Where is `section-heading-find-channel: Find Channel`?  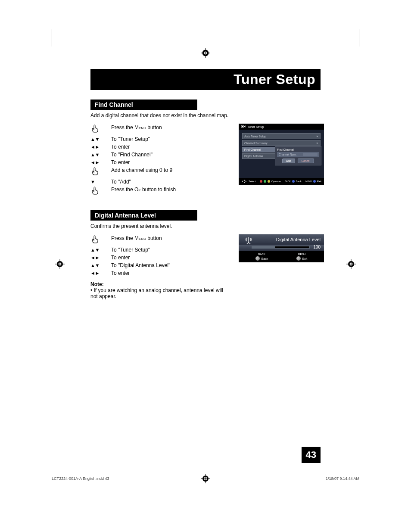 section-heading-find-channel: Find Channel is located at coordinates (144, 105).